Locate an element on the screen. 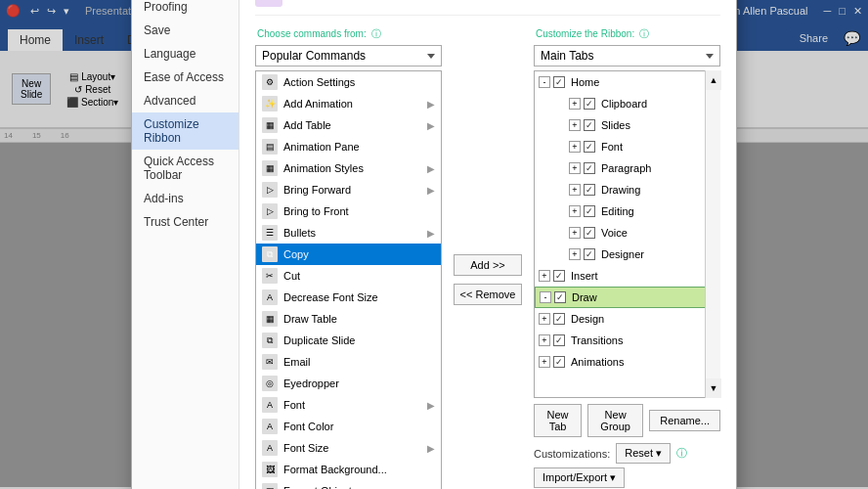 The width and height of the screenshot is (868, 489). nav-save: Save is located at coordinates (186, 30).